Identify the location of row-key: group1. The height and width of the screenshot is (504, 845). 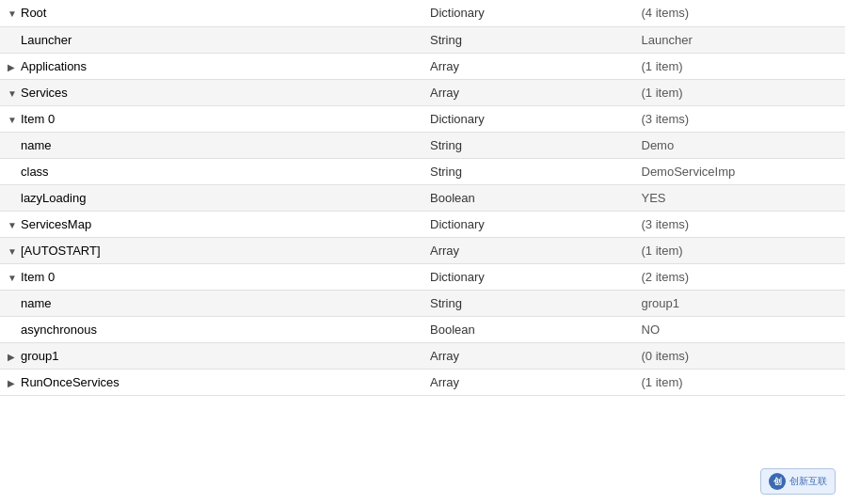
(40, 355).